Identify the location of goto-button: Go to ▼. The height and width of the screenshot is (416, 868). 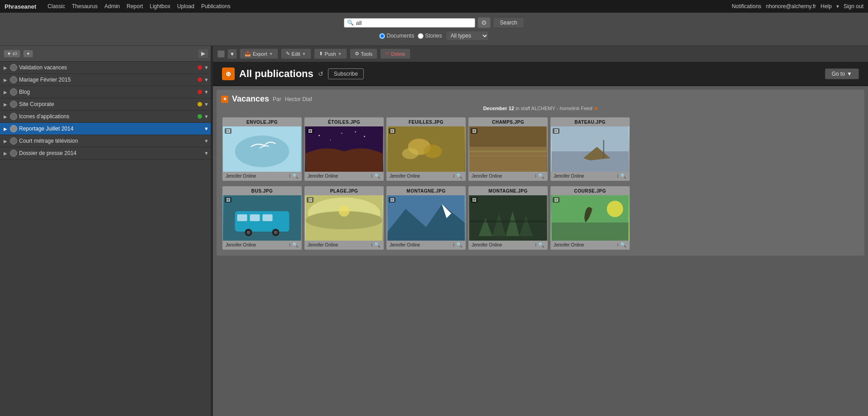
(842, 74).